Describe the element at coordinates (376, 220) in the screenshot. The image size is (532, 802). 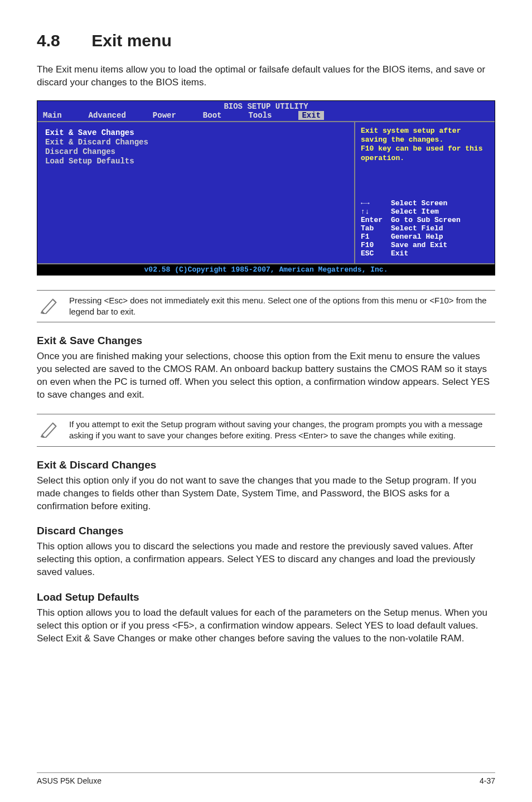
I see `key: Enter` at that location.